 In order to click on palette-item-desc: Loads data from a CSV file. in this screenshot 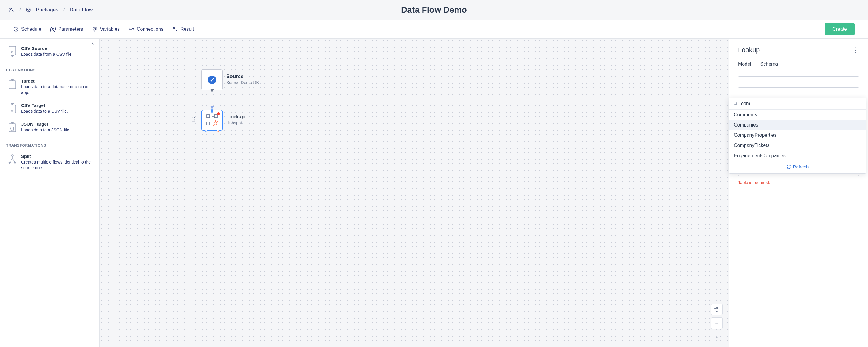, I will do `click(47, 55)`.